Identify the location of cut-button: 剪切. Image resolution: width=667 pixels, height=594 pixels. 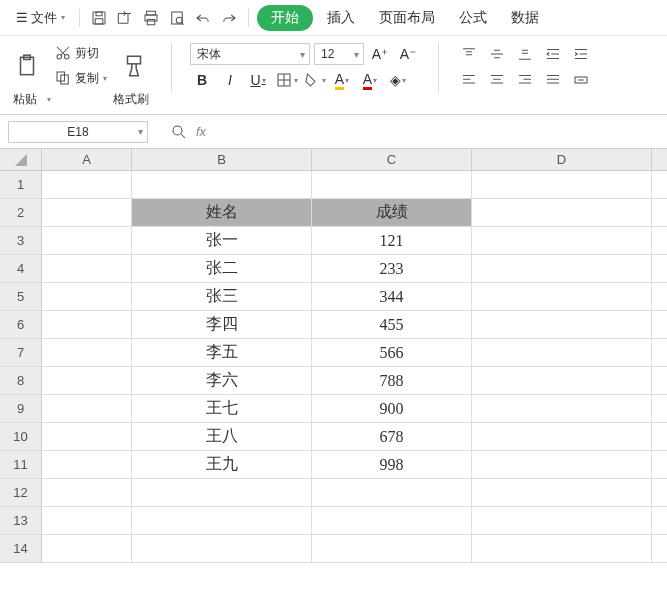
(80, 53).